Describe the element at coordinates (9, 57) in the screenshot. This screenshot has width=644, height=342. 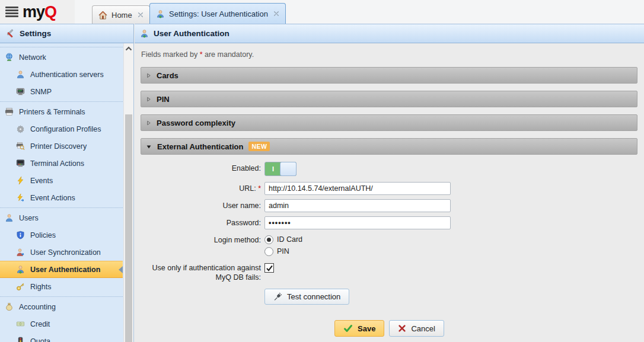
I see `globe-icon` at that location.